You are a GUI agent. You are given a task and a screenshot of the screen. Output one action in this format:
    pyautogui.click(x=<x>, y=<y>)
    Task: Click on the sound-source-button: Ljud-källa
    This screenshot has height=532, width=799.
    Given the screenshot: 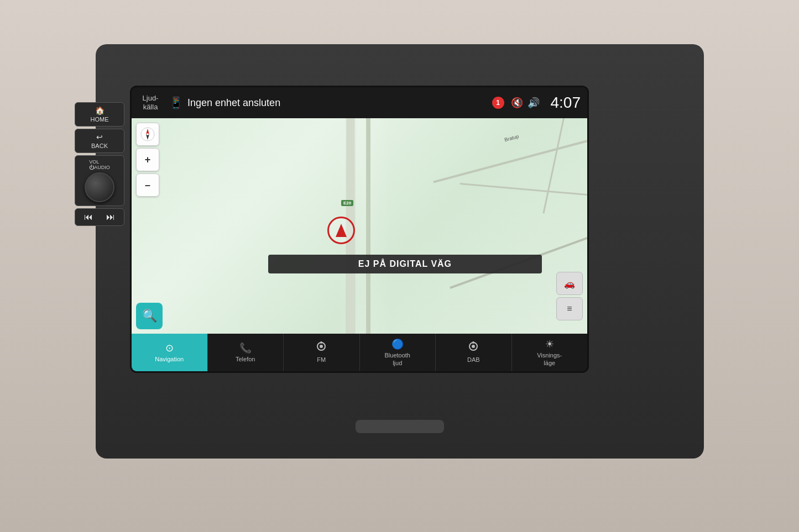 What is the action you would take?
    pyautogui.click(x=150, y=103)
    